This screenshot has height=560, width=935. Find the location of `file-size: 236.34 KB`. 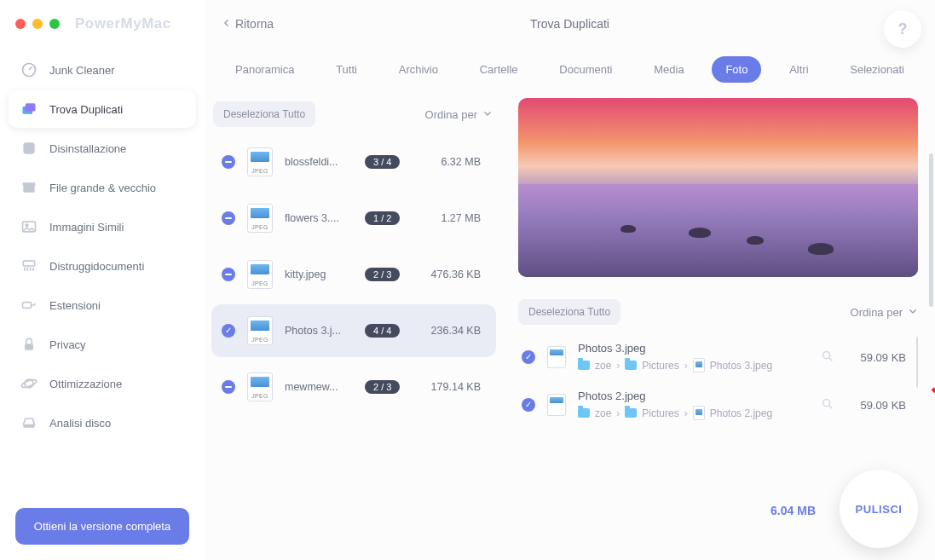

file-size: 236.34 KB is located at coordinates (448, 331).